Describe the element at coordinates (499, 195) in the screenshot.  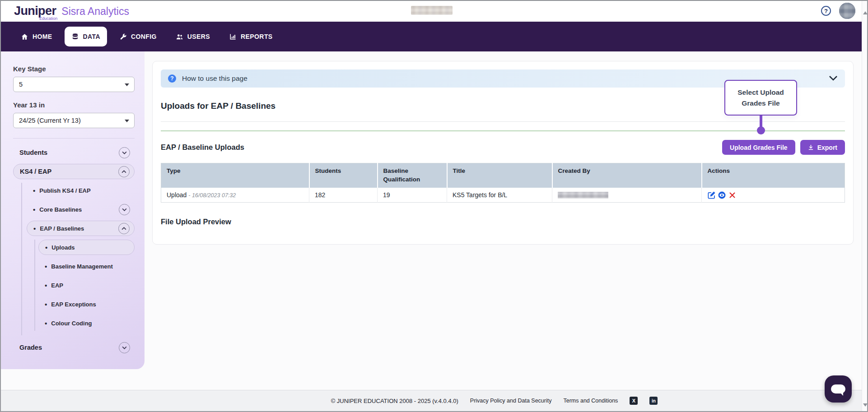
I see `cell-title: KS5 Targets for B/L` at that location.